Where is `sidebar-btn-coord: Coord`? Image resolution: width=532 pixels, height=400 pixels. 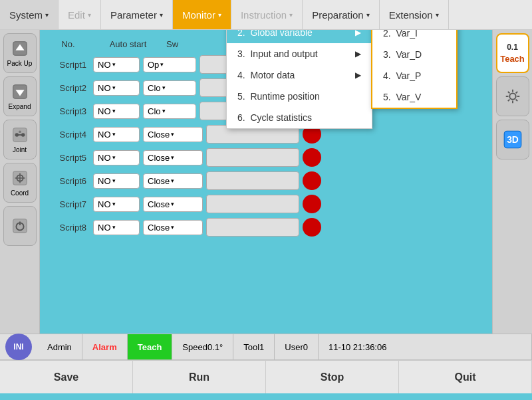
sidebar-btn-coord: Coord is located at coordinates (20, 183).